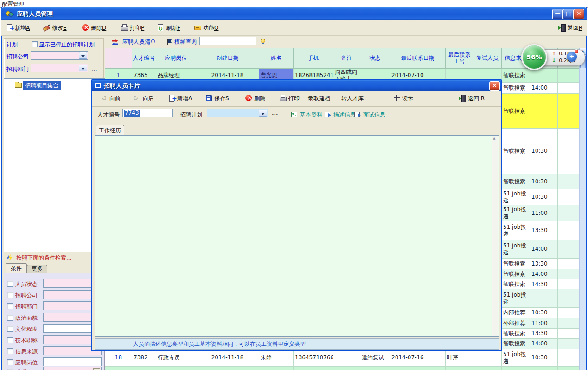 The width and height of the screenshot is (588, 370). What do you see at coordinates (307, 115) in the screenshot?
I see `dialog-link-1: 基本资料` at bounding box center [307, 115].